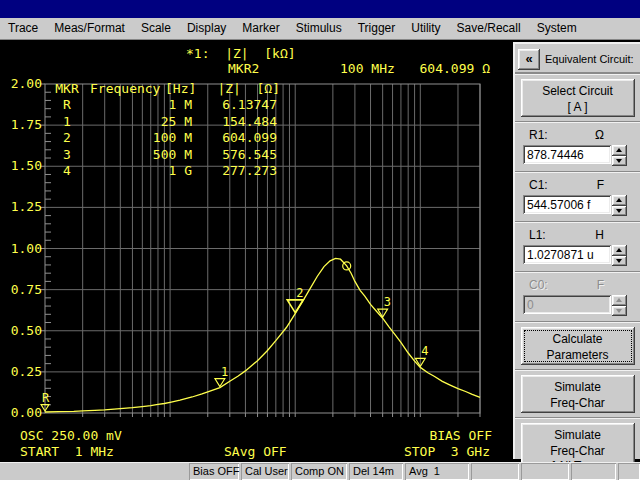  I want to click on y-tick-label: 2.00, so click(24, 84).